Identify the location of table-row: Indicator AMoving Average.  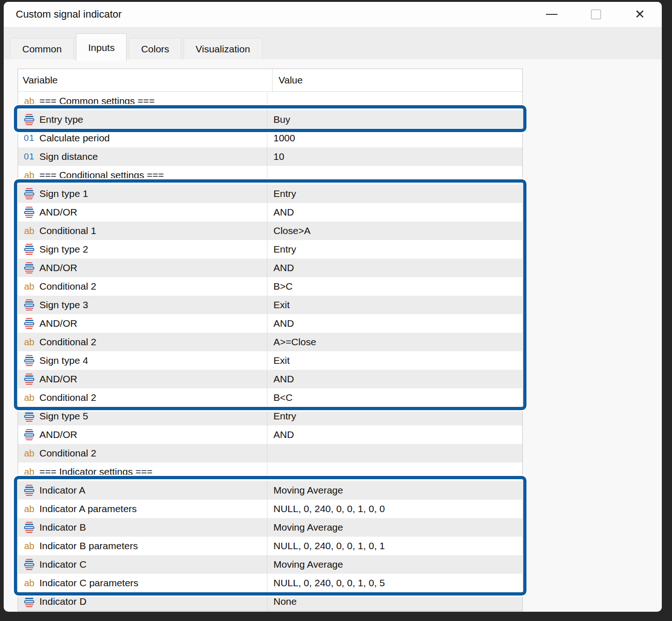
(270, 490).